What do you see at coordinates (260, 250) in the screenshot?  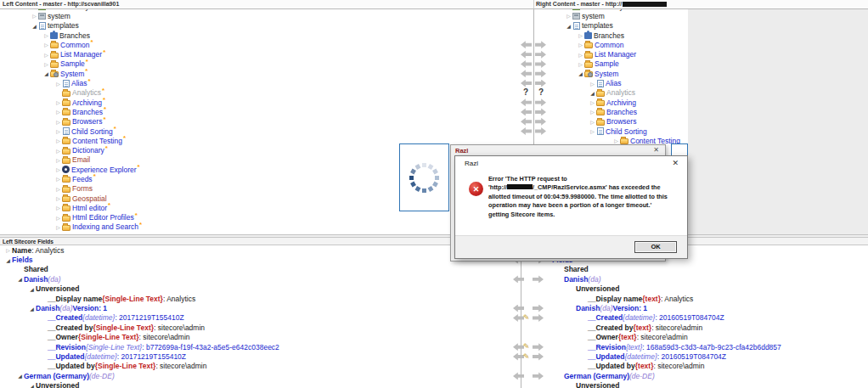 I see `field-row: ▷Name : Analytics` at bounding box center [260, 250].